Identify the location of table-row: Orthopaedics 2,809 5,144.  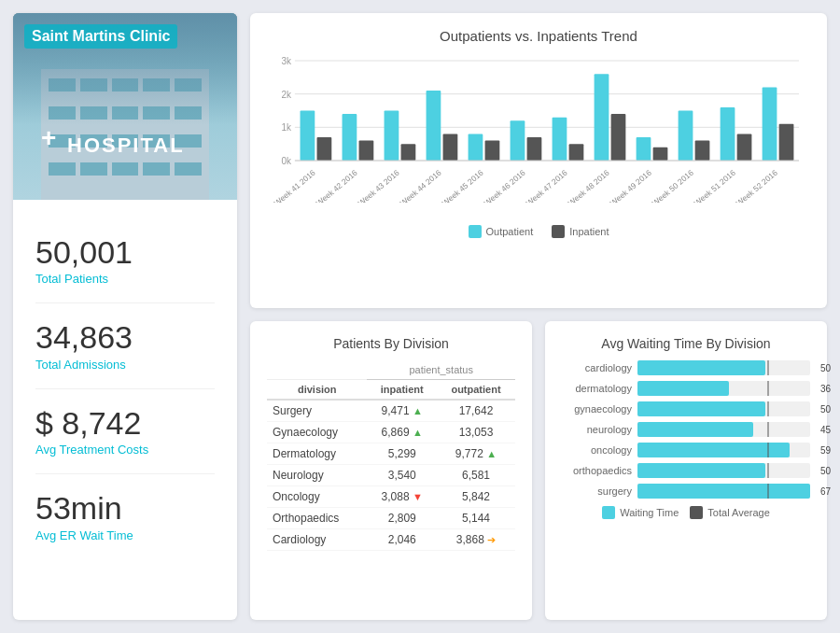
(391, 517).